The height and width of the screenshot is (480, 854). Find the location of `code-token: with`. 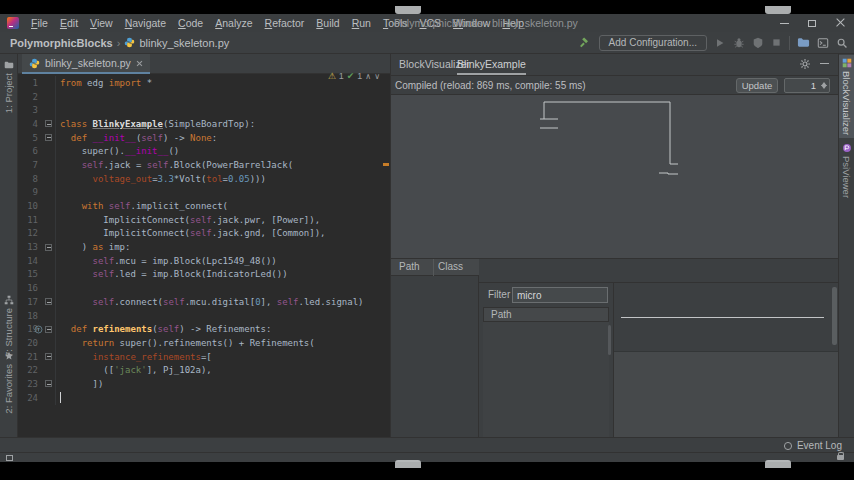

code-token: with is located at coordinates (93, 206).